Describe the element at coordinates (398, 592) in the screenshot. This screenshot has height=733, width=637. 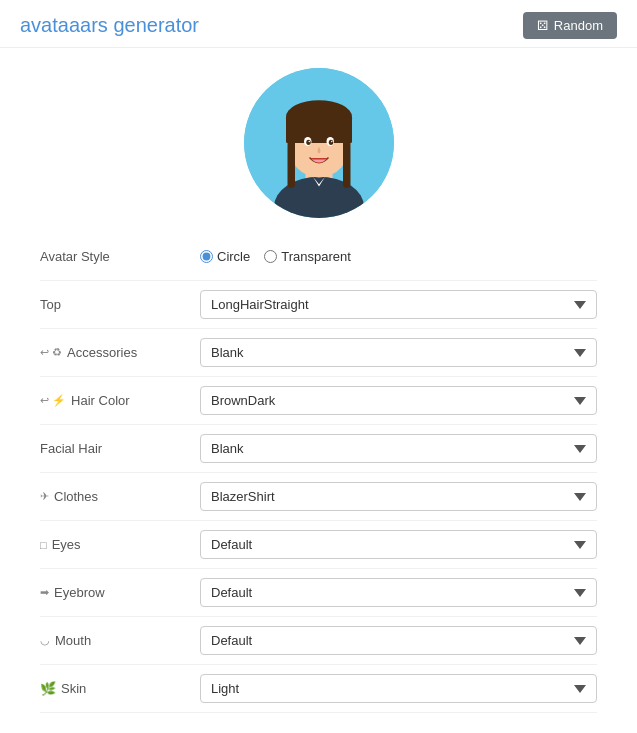
I see `eyebrow-select: Default Angry AngryNatural DefaultNatura…` at that location.